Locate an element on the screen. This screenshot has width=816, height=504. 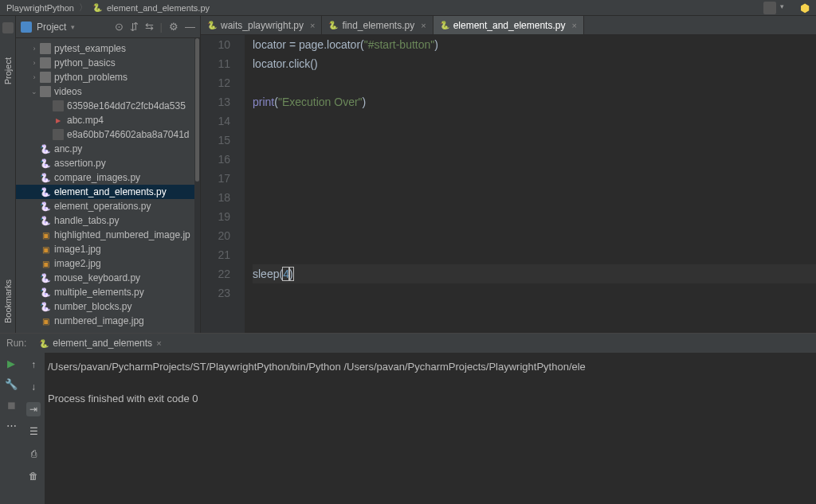
project-tool-icon is located at coordinates (8, 28).